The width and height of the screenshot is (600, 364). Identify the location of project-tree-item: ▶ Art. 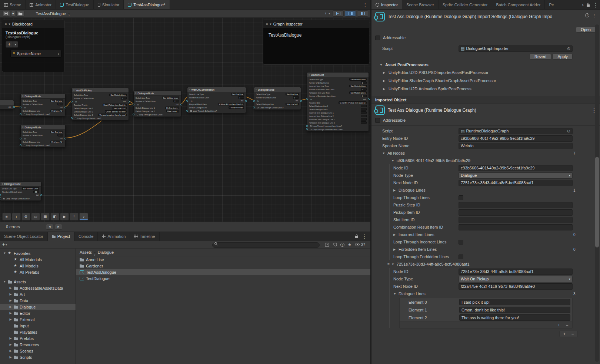
(38, 294).